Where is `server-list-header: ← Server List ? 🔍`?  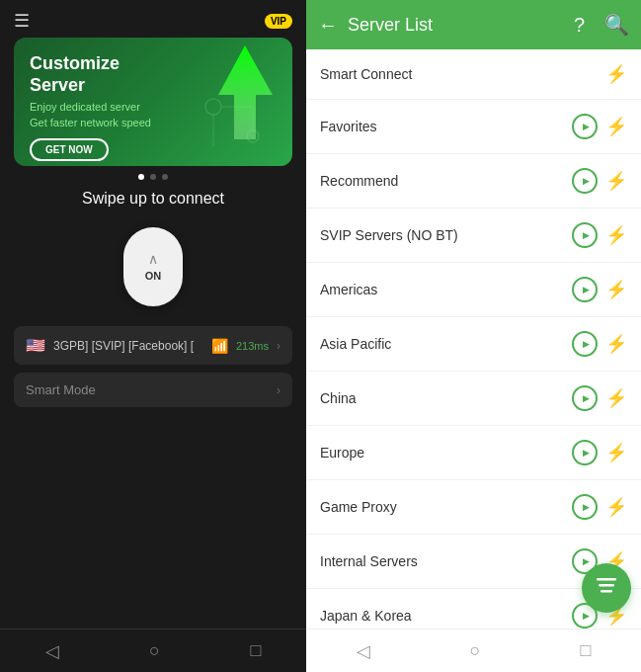 server-list-header: ← Server List ? 🔍 is located at coordinates (474, 25).